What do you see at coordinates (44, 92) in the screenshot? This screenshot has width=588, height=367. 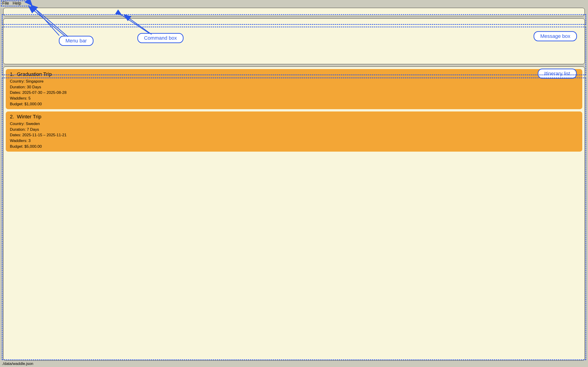 I see `dates-value: 2025-07-30 – 2025-08-28` at bounding box center [44, 92].